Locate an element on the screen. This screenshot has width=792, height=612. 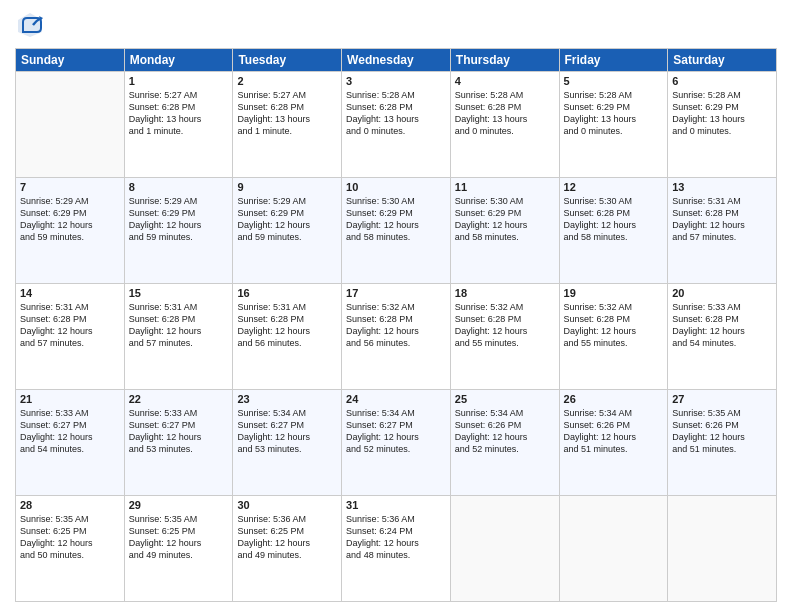
column-header-wednesday: Wednesday is located at coordinates (396, 60).